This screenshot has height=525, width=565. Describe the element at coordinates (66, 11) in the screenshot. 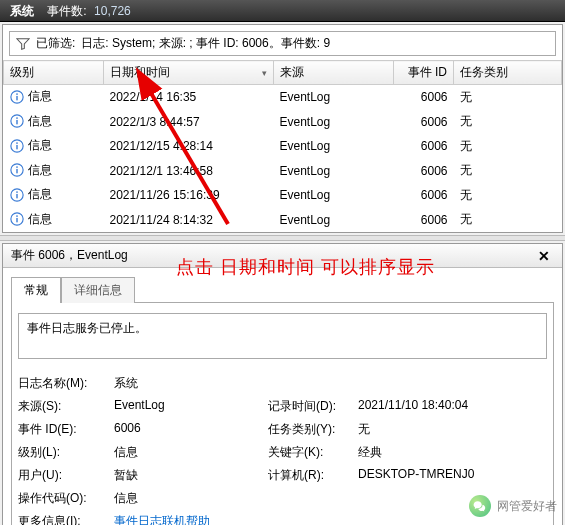

I see `event-total-label: 事件数:` at that location.